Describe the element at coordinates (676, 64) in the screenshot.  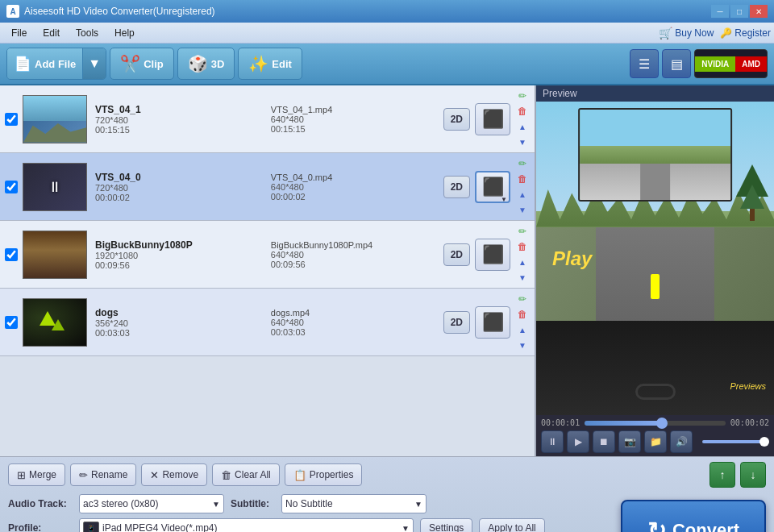
I see `detail-view-button: ▤` at that location.